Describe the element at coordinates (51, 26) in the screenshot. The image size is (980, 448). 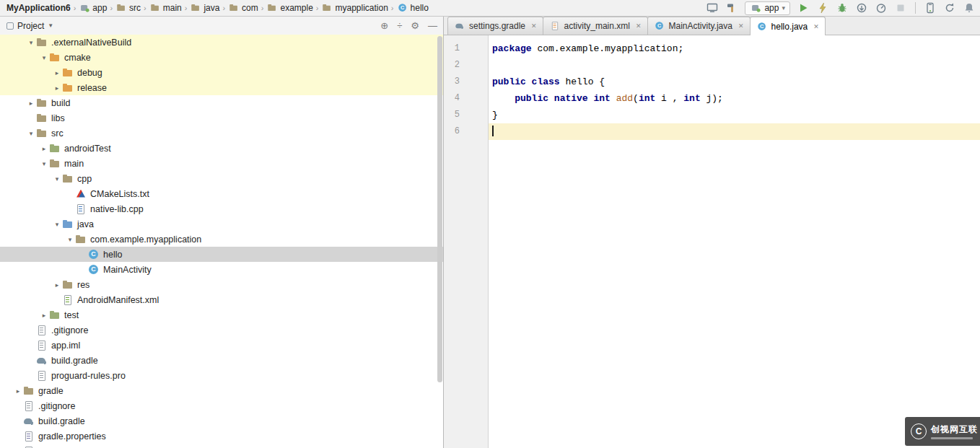
I see `chevron-down-icon: ▼` at that location.